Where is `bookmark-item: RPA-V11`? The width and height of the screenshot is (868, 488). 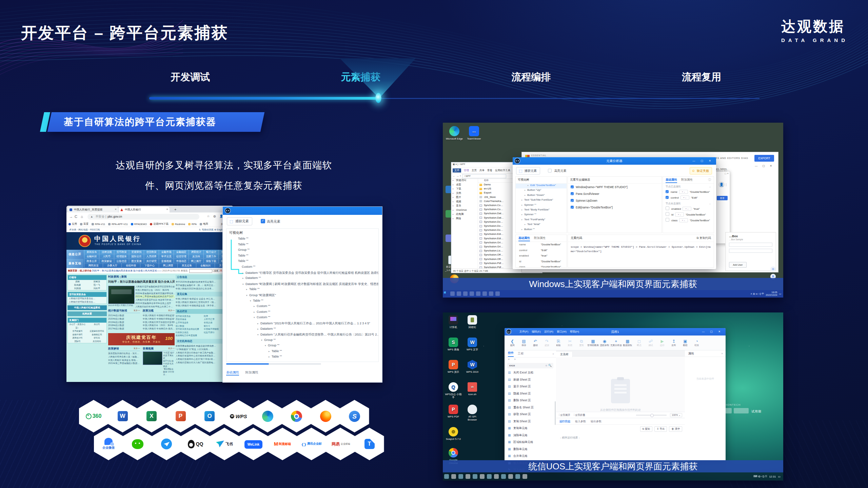
bookmark-item: RPA-V11 is located at coordinates (98, 224).